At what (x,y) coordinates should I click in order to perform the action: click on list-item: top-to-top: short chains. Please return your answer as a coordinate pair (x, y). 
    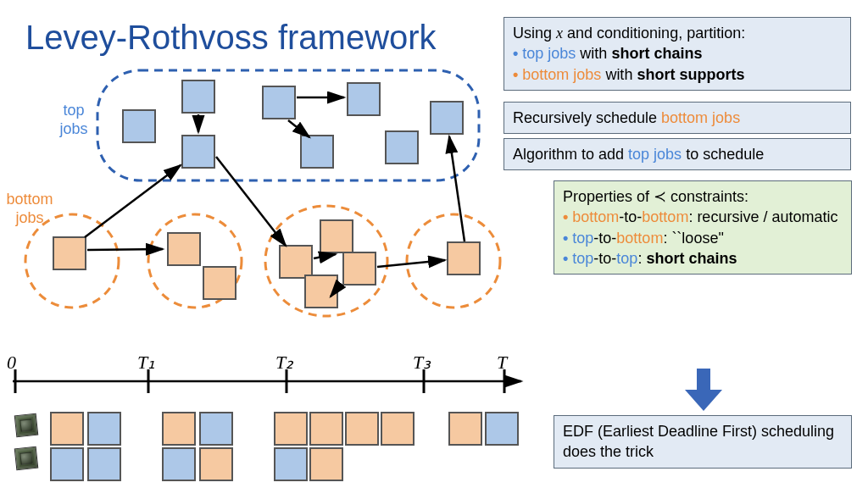
    Looking at the image, I should click on (709, 258).